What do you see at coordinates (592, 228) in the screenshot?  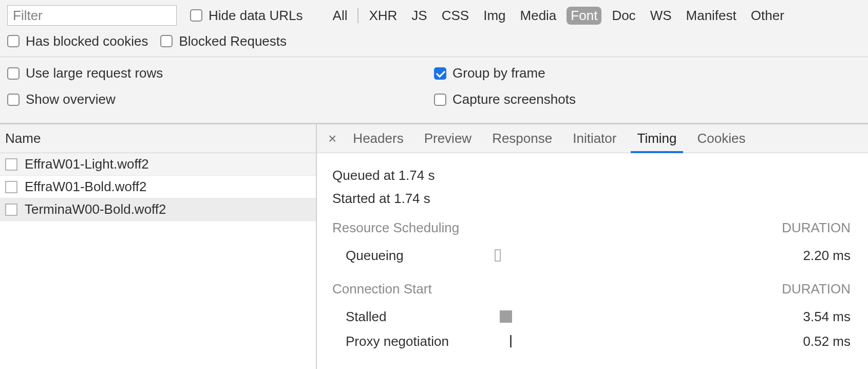 I see `resource-scheduling-header: Resource Scheduling DURATION` at bounding box center [592, 228].